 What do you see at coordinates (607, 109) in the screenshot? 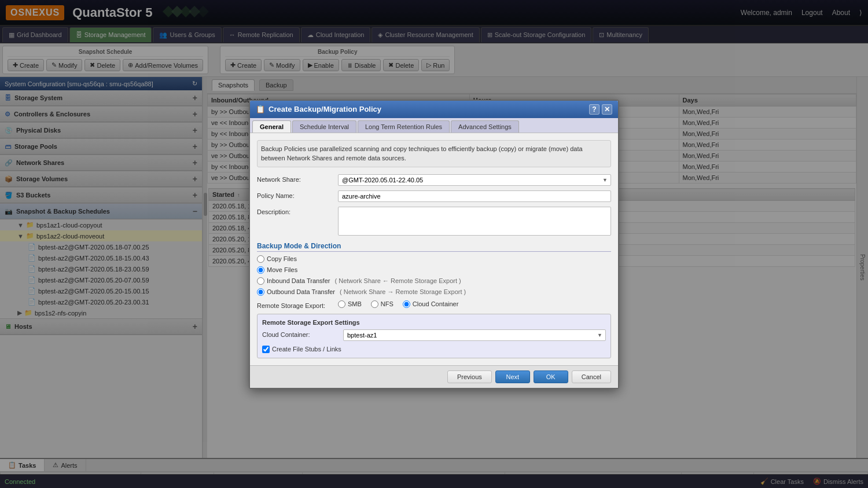
I see `modal-close-btn: ✕` at bounding box center [607, 109].